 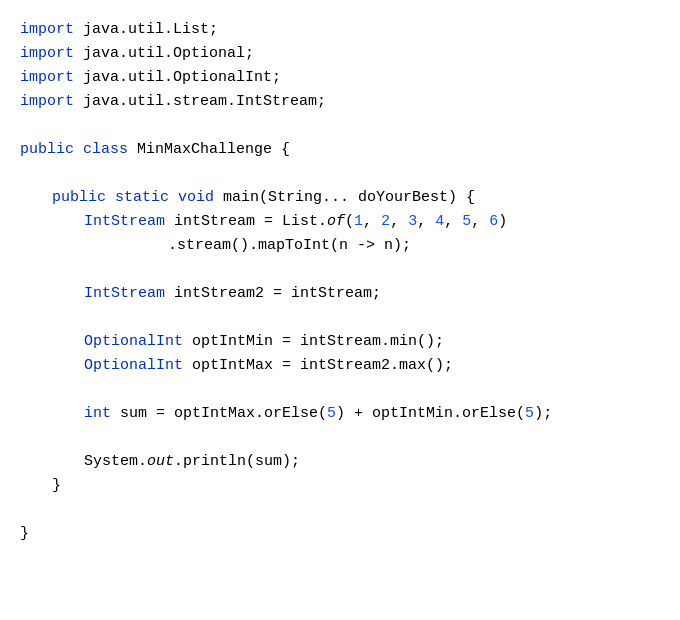 I want to click on intstream-type: IntStream, so click(x=124, y=222).